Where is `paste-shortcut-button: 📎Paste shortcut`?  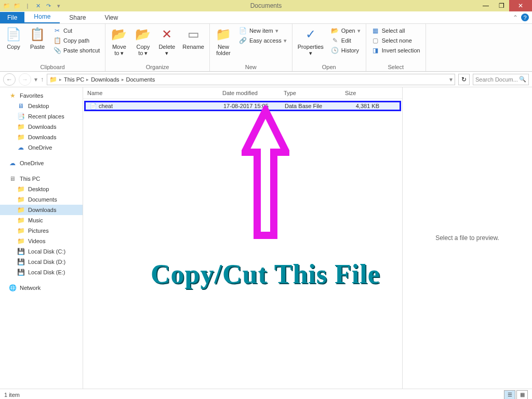
paste-shortcut-button: 📎Paste shortcut is located at coordinates (76, 50).